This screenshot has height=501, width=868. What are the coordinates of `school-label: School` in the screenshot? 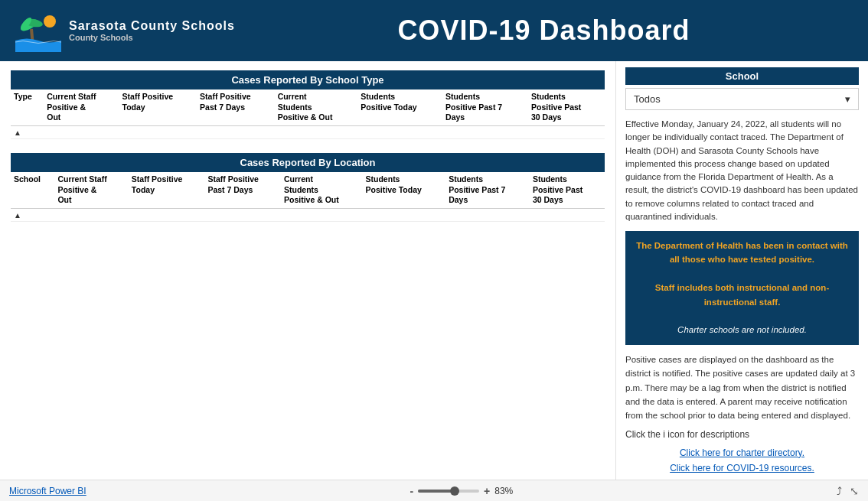 It's located at (742, 76).